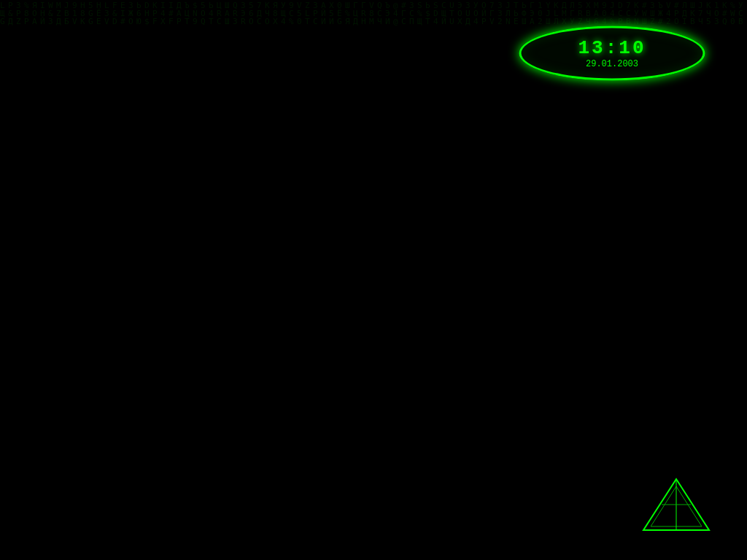 The height and width of the screenshot is (560, 747). What do you see at coordinates (611, 64) in the screenshot?
I see `clock-date: 29.01.2003` at bounding box center [611, 64].